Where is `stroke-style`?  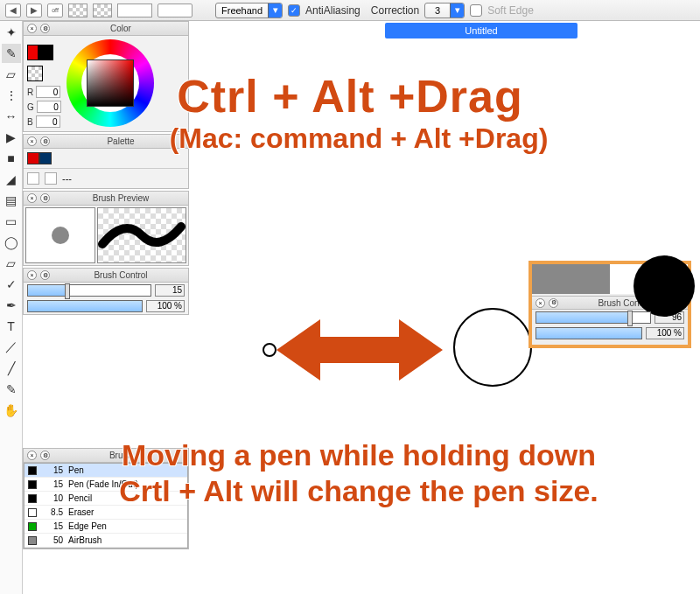
stroke-style is located at coordinates (175, 10).